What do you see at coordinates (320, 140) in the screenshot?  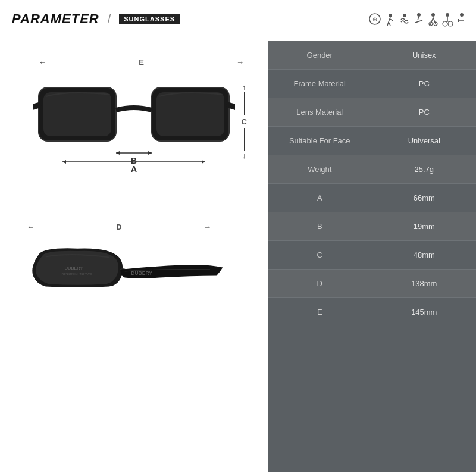 I see `spec-label: Suitable For Face` at bounding box center [320, 140].